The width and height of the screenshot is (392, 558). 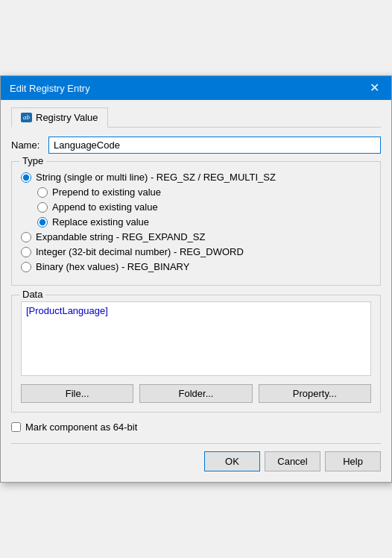 I want to click on radio-replace-label: Replace existing value, so click(x=101, y=222).